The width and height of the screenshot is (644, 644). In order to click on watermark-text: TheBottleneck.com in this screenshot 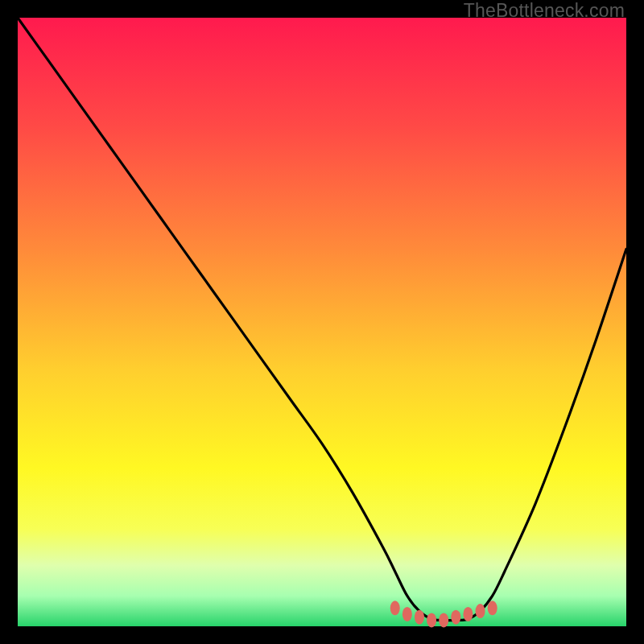, I will do `click(544, 11)`.